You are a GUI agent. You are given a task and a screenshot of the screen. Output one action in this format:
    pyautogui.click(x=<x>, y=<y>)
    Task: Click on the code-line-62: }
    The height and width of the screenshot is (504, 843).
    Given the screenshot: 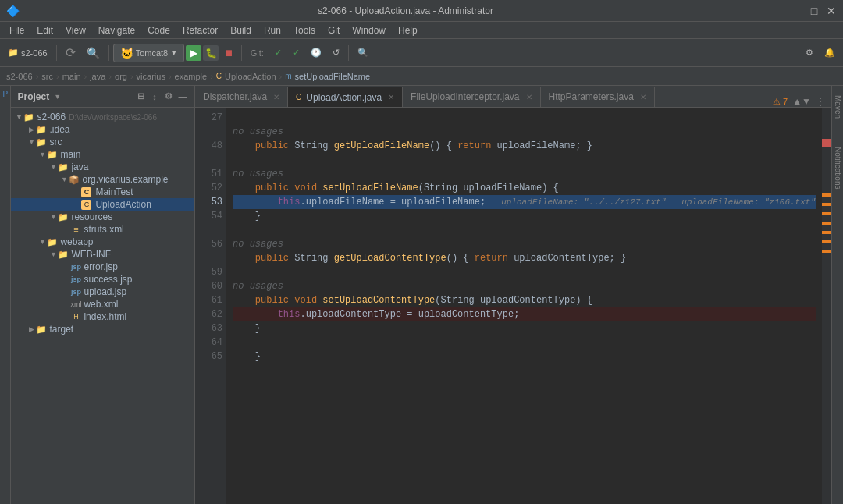 What is the action you would take?
    pyautogui.click(x=525, y=328)
    